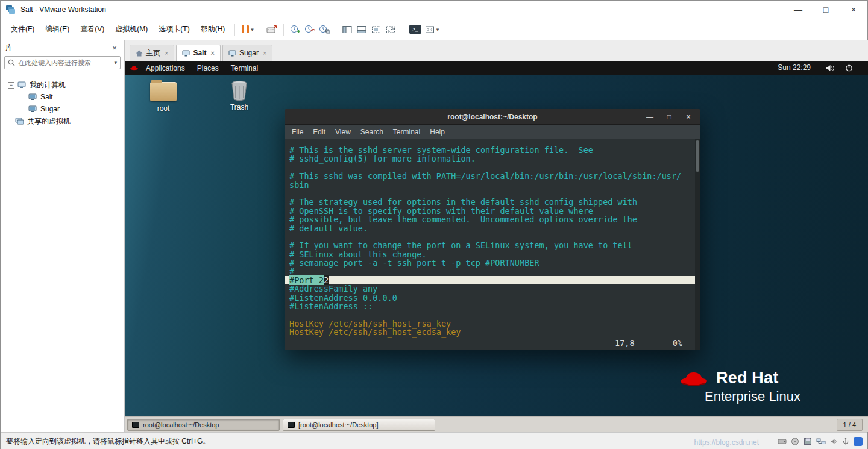 The width and height of the screenshot is (868, 449). I want to click on vmware-menubar: 文件(F) 编辑(E) 查看(V) 虚拟机(M) 选项卡(T) 帮助(H) ▾, so click(434, 30).